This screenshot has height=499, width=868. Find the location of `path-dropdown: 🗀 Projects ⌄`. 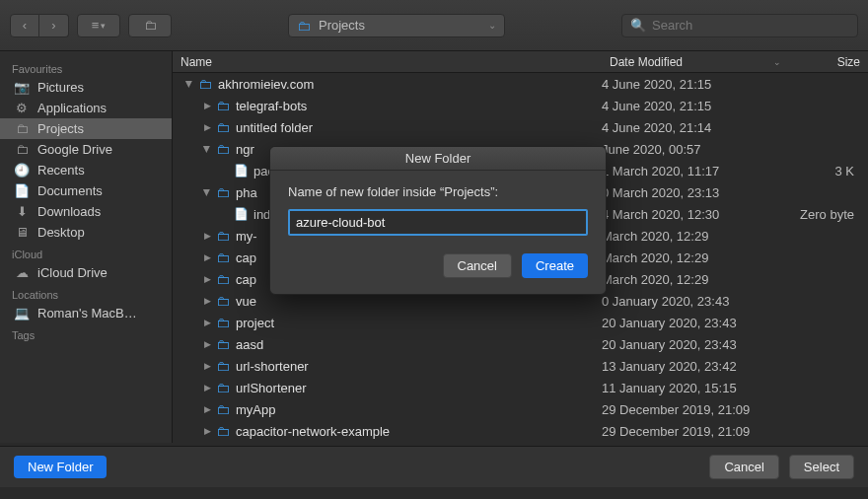

path-dropdown: 🗀 Projects ⌄ is located at coordinates (397, 26).